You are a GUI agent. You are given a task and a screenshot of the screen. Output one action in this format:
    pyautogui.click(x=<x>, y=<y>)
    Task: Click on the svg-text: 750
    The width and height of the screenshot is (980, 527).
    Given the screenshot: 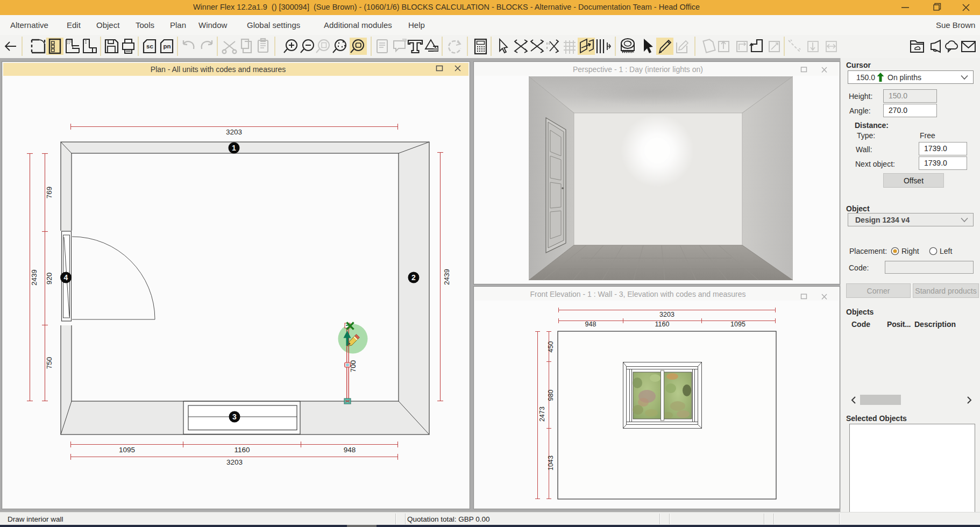 What is the action you would take?
    pyautogui.click(x=49, y=364)
    